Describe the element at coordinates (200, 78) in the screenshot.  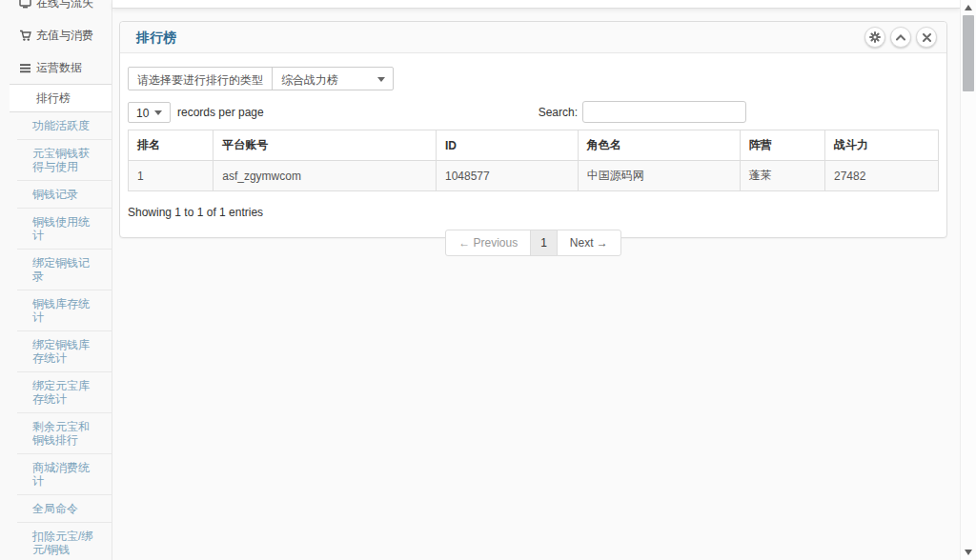
I see `rank-type-label: 请选择要进行排行的类型` at that location.